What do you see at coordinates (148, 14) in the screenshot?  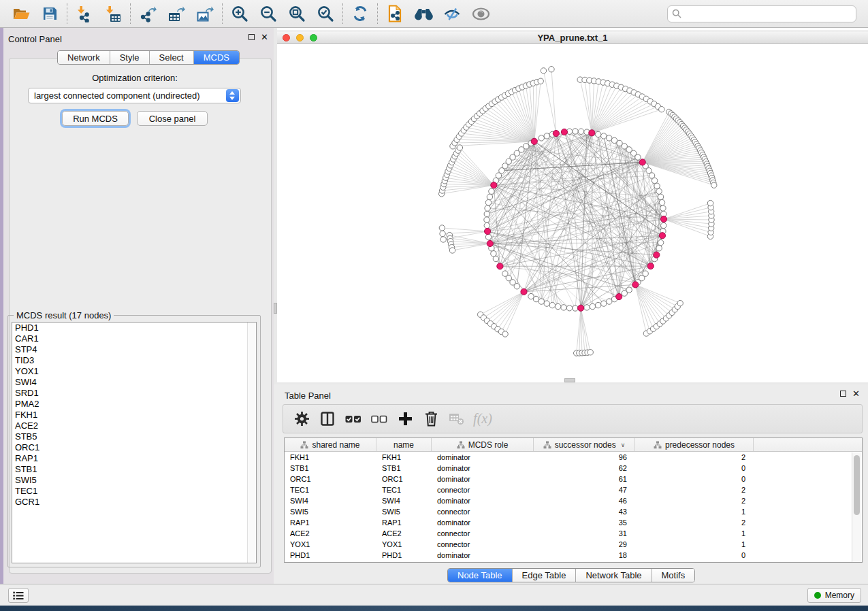 I see `export-network-button` at bounding box center [148, 14].